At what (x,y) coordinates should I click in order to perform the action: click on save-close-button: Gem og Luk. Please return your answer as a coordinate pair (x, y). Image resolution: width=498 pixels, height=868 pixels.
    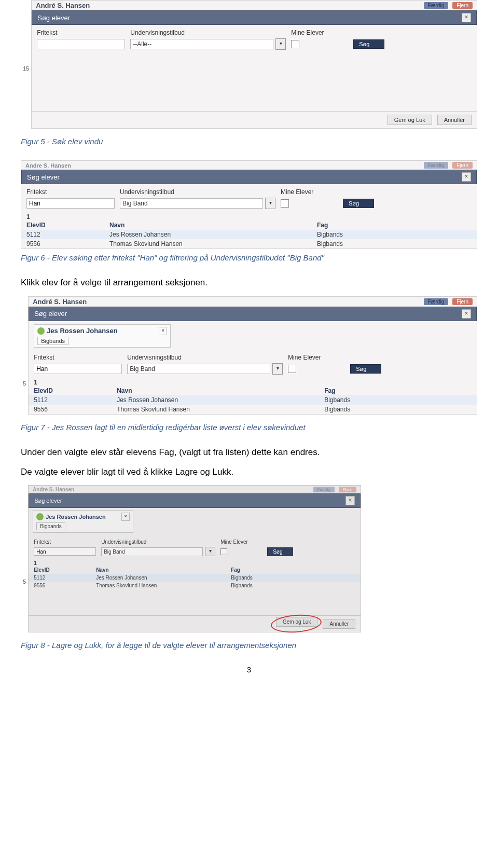
    Looking at the image, I should click on (410, 120).